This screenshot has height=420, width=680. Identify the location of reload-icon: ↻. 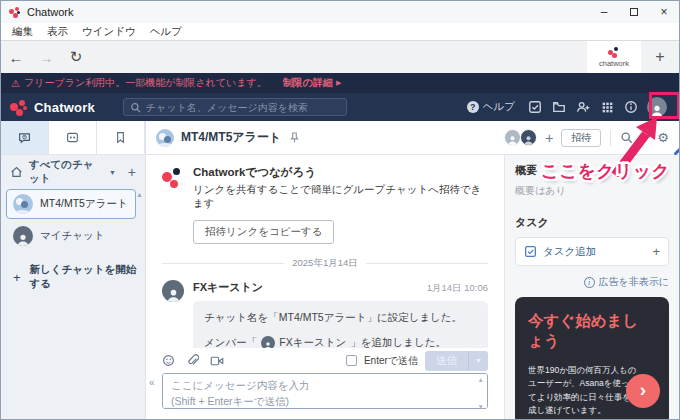
(76, 57).